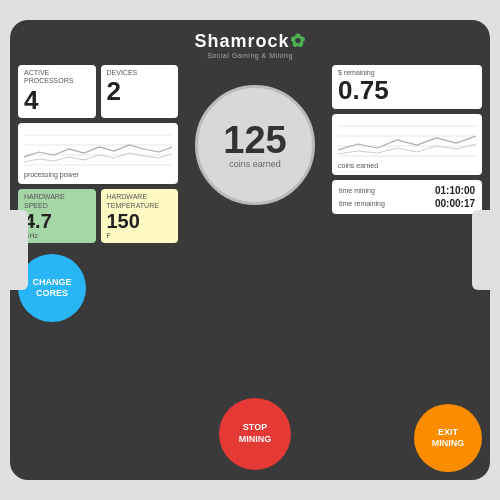 The height and width of the screenshot is (500, 500). I want to click on time-remaining-row: time remaining 00:00:17, so click(407, 204).